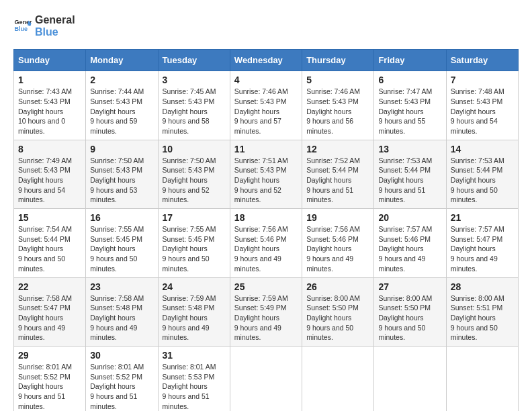  I want to click on calendar-cell: 31 Sunrise: 8:01 AM Sunset: 5:53 PM Dayl…, so click(193, 379).